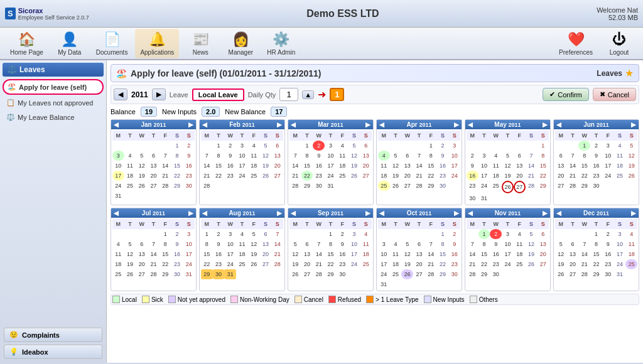 This screenshot has width=643, height=364. What do you see at coordinates (230, 274) in the screenshot?
I see `cal-day-aug-31: 31` at bounding box center [230, 274].